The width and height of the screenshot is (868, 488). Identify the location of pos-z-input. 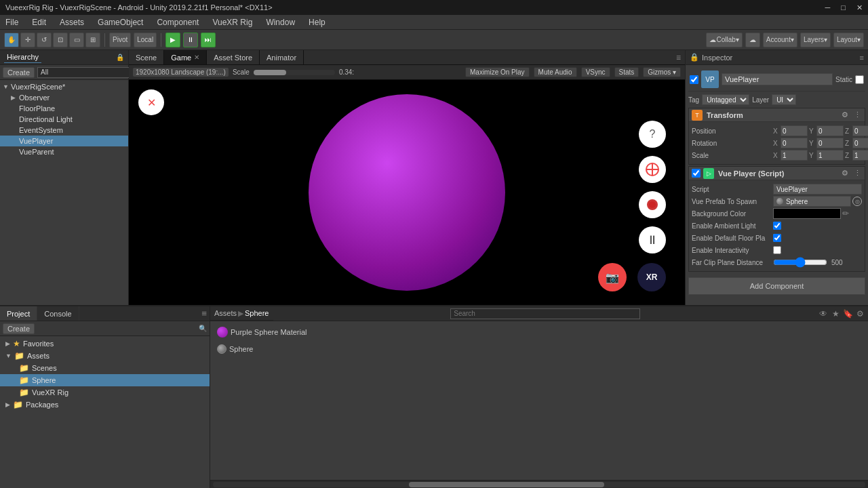
(860, 131).